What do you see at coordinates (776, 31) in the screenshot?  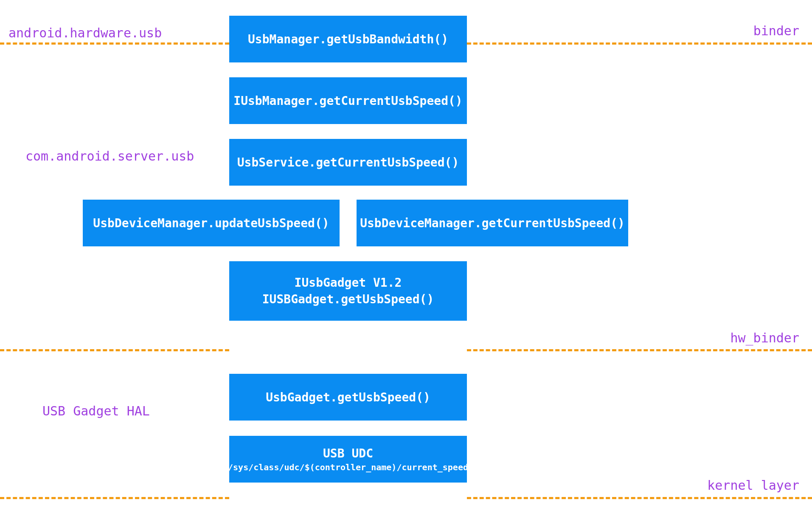 I see `binder-label: binder` at bounding box center [776, 31].